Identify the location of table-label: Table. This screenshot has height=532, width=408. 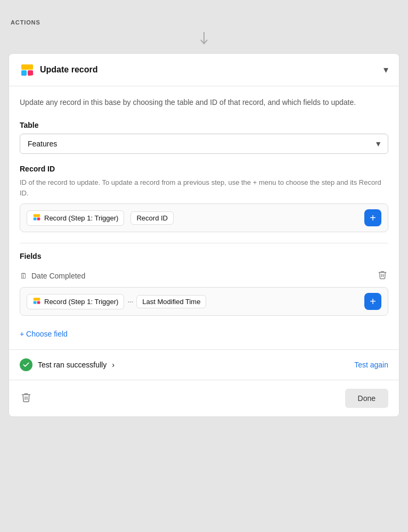
(204, 125).